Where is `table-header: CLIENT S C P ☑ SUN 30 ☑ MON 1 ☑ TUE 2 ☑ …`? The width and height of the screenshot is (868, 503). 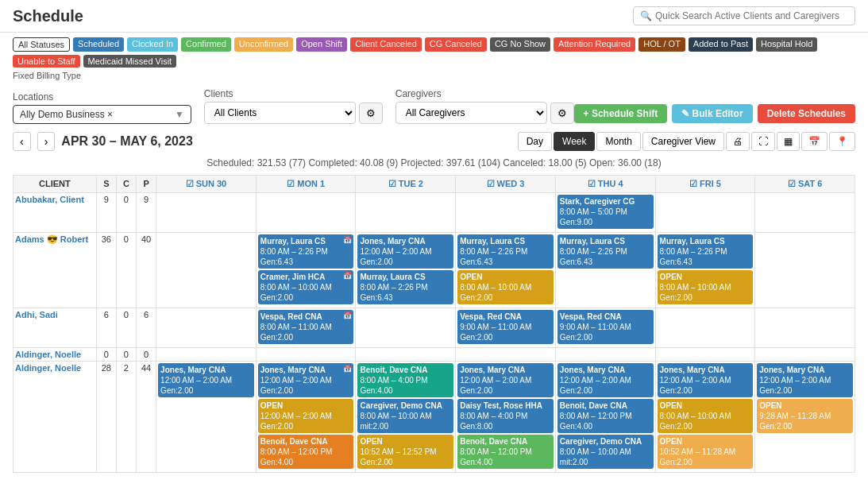
table-header: CLIENT S C P ☑ SUN 30 ☑ MON 1 ☑ TUE 2 ☑ … is located at coordinates (434, 184).